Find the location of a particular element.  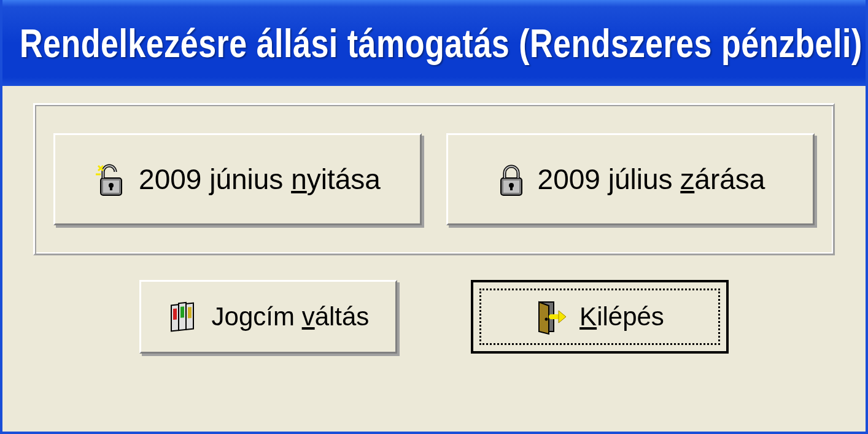

open-month-button: 2009 június nyitása is located at coordinates (238, 179).